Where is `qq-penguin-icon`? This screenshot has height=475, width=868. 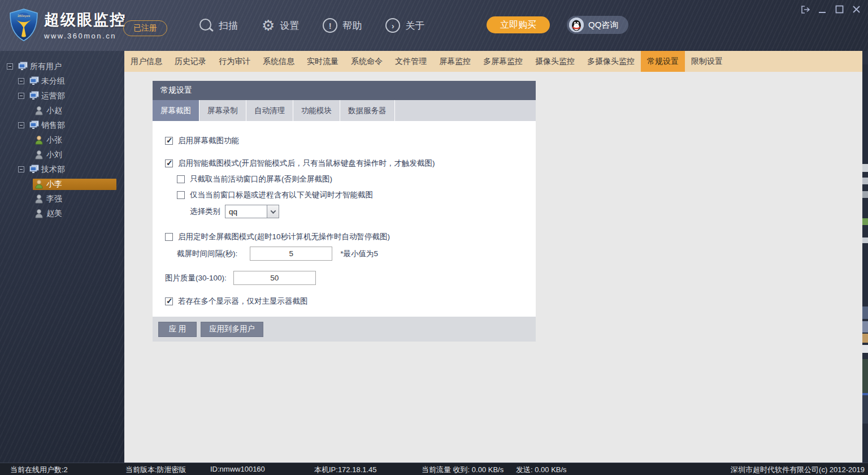
qq-penguin-icon is located at coordinates (576, 25).